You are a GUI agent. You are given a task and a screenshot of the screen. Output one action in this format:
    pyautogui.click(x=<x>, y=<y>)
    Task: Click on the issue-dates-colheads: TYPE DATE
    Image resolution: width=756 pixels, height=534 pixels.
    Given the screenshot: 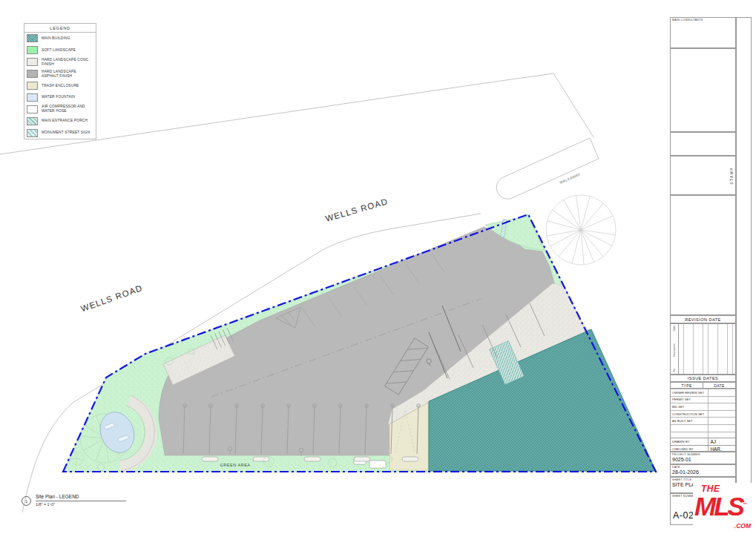 What is the action you would take?
    pyautogui.click(x=703, y=386)
    